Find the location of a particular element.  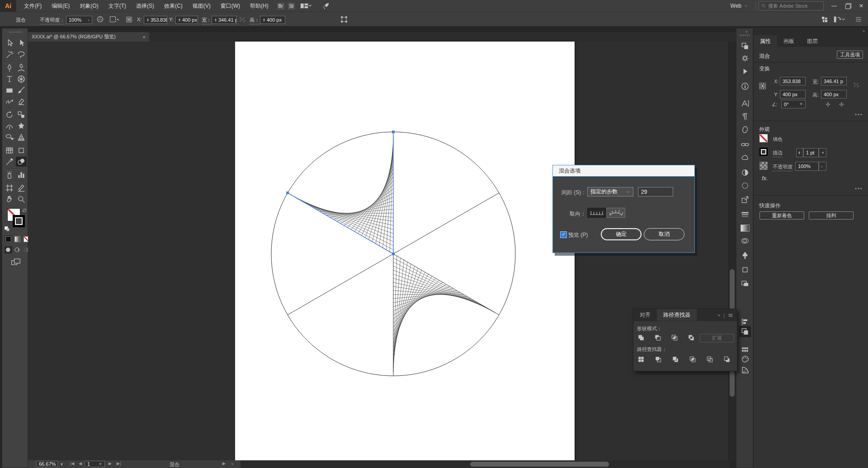

height-field: 400 px is located at coordinates (834, 94).